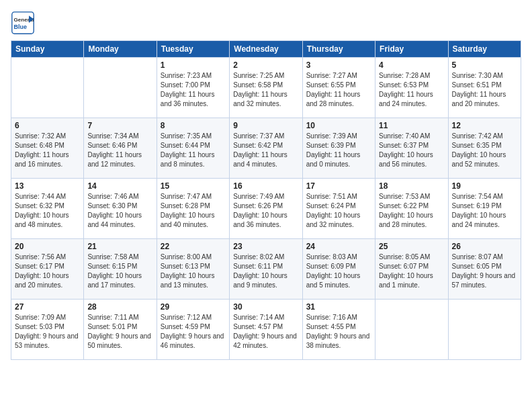 The image size is (532, 411). What do you see at coordinates (339, 50) in the screenshot?
I see `weekday-header-thursday: Thursday` at bounding box center [339, 50].